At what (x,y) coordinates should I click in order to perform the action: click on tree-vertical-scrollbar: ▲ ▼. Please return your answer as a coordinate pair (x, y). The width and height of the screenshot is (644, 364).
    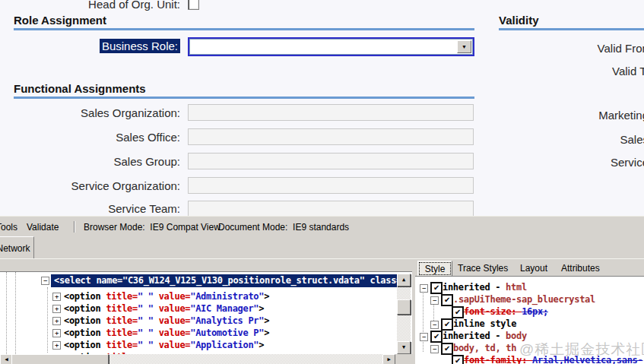
    Looking at the image, I should click on (404, 314).